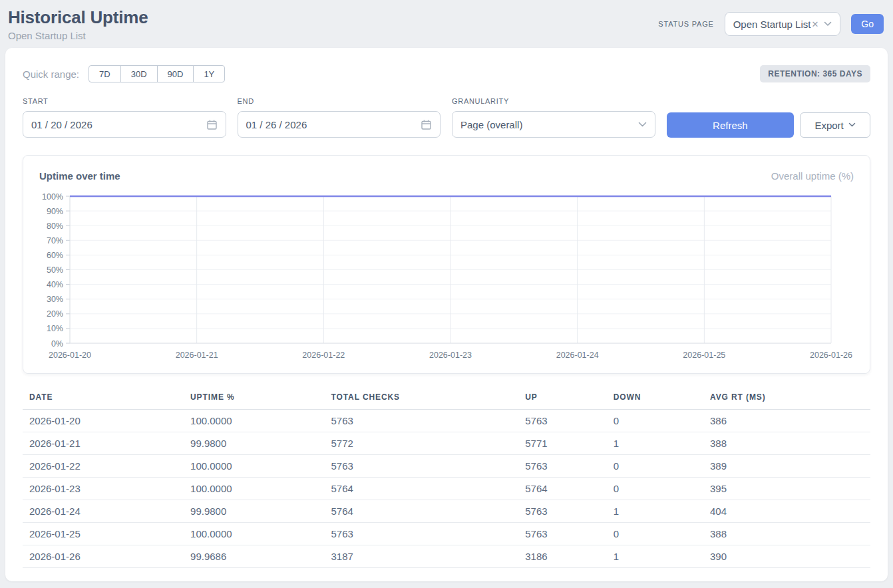  Describe the element at coordinates (783, 24) in the screenshot. I see `status-page-select: Open Startup List ✕` at that location.